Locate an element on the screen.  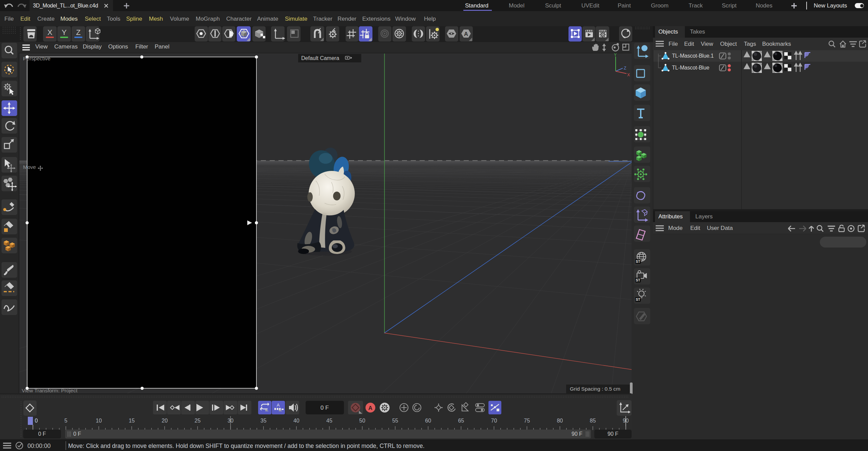
svg-text: 50 is located at coordinates (362, 420).